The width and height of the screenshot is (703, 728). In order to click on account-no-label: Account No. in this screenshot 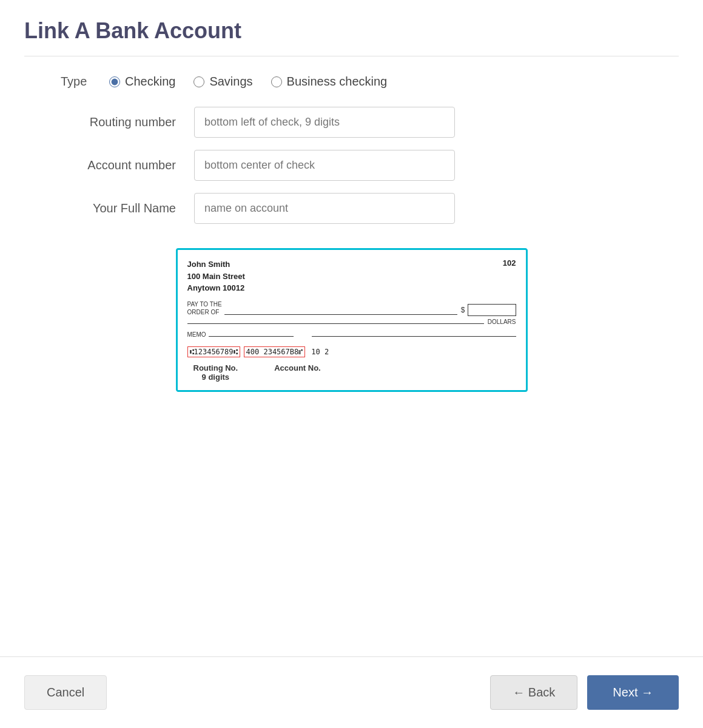, I will do `click(297, 368)`.